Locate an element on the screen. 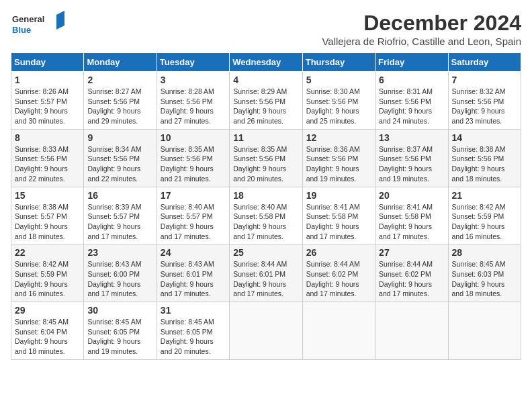  table-row: 4 Sunrise: 8:29 AMSunset: 5:56 PMDayligh… is located at coordinates (266, 101).